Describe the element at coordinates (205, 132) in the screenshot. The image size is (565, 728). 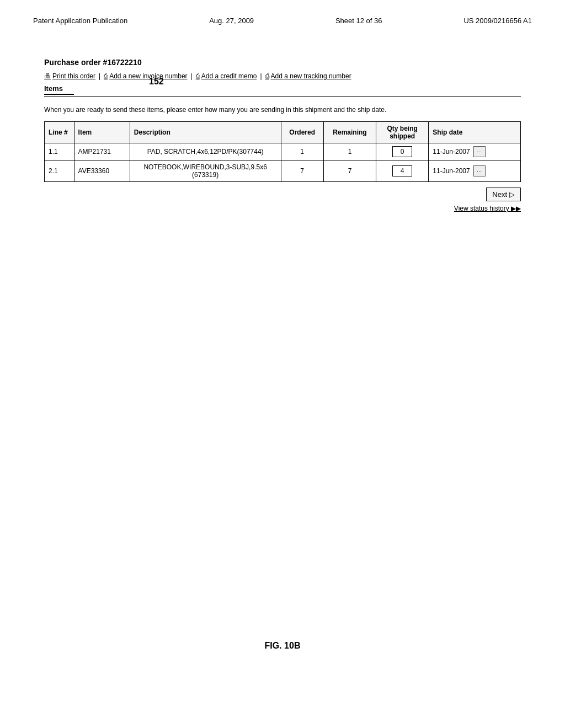
I see `header-desc: Description` at that location.